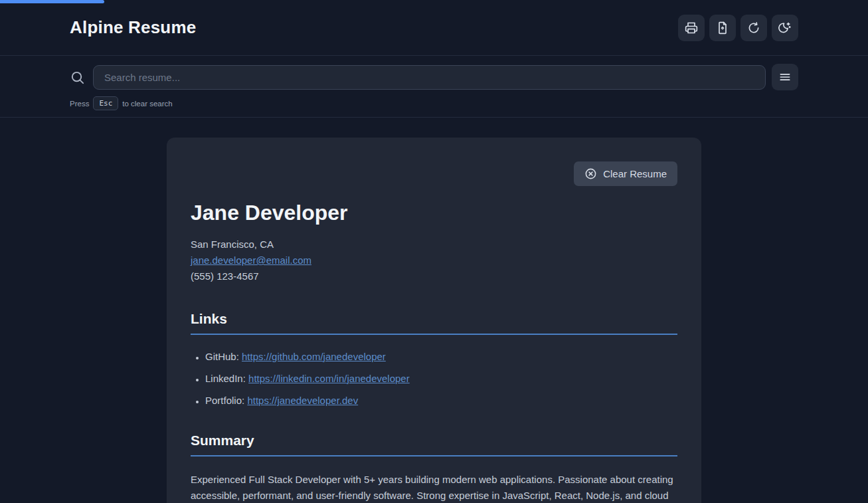  Describe the element at coordinates (434, 28) in the screenshot. I see `app-header: Alpine Resume` at that location.